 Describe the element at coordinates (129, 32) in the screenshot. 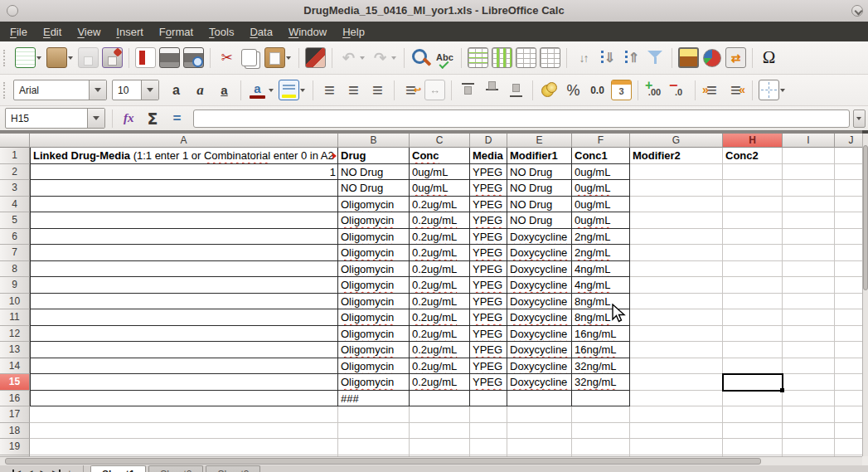

I see `menu-insert: Insert` at that location.